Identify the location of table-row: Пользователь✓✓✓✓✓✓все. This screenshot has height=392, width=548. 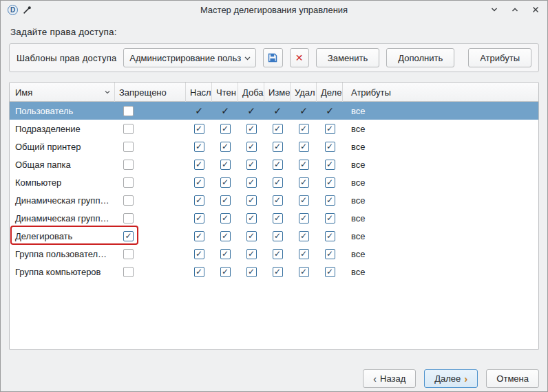
(274, 111).